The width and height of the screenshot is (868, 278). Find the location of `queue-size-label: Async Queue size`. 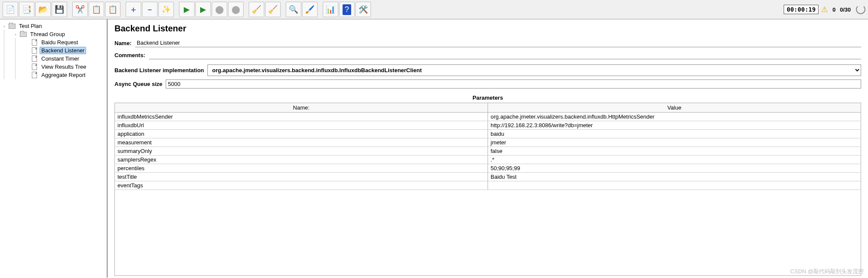

queue-size-label: Async Queue size is located at coordinates (139, 84).